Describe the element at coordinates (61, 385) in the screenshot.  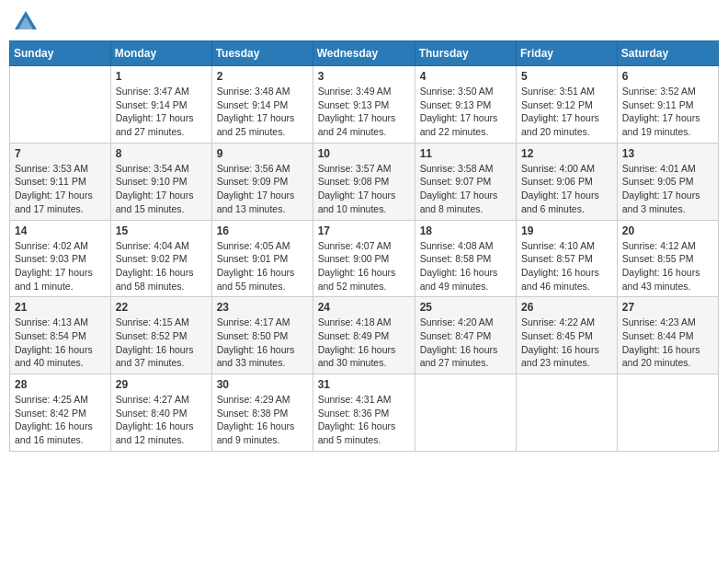
I see `day-number: 28` at that location.